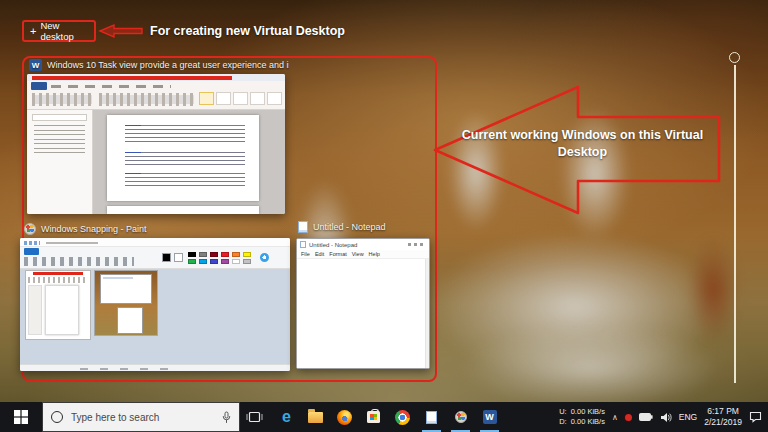 Image resolution: width=768 pixels, height=432 pixels. Describe the element at coordinates (58, 274) in the screenshot. I see `pasted-red-stripe` at that location.